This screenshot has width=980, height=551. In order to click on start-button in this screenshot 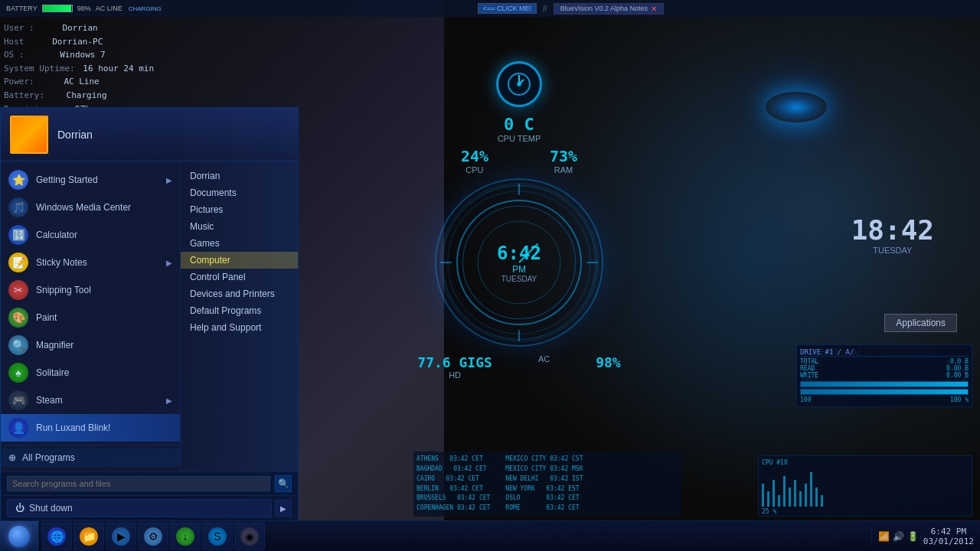, I will do `click(19, 536)`.